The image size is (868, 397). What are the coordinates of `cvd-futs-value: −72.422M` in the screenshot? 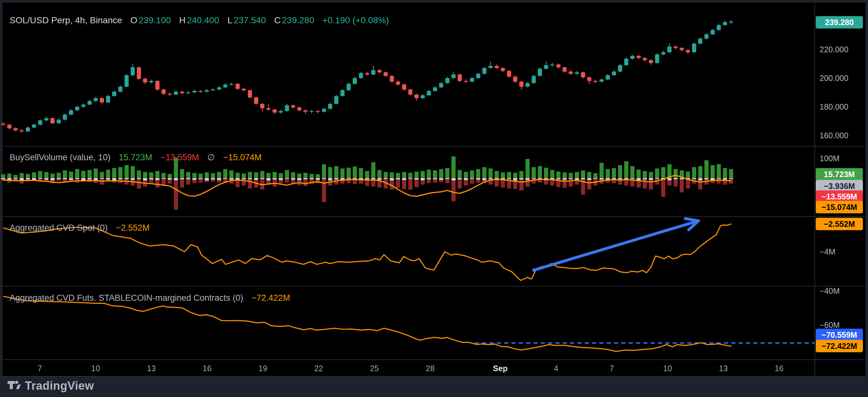 It's located at (271, 298).